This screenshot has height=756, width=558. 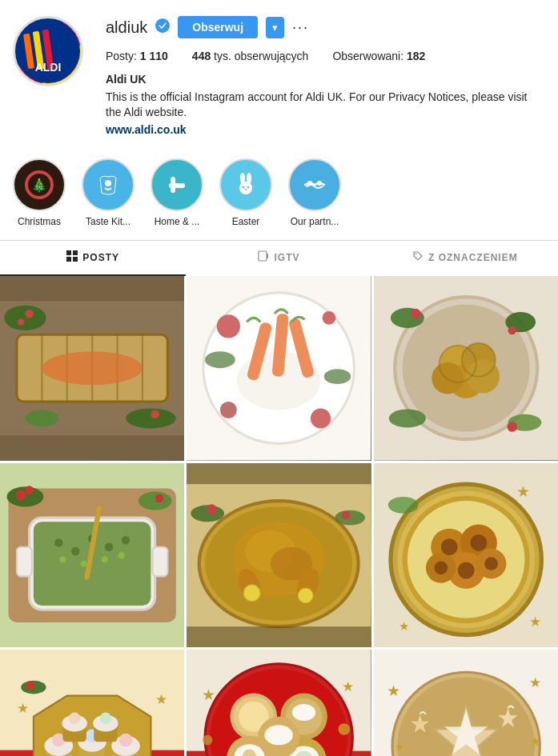 I want to click on bio-name: Aldi UK, so click(x=325, y=80).